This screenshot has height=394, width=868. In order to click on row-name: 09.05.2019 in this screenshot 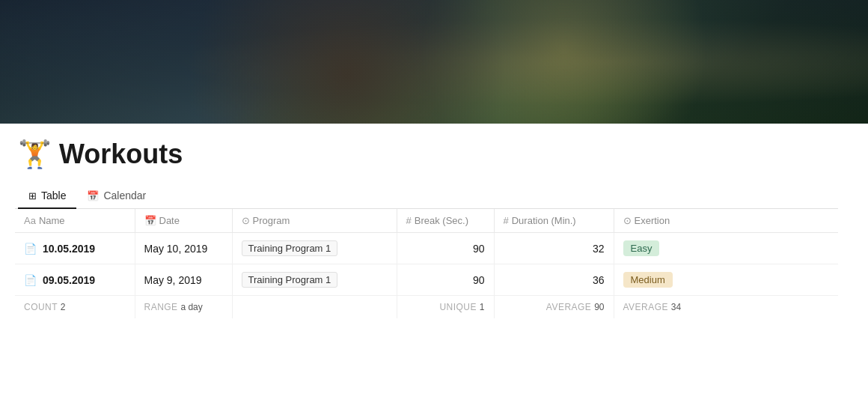, I will do `click(69, 280)`.